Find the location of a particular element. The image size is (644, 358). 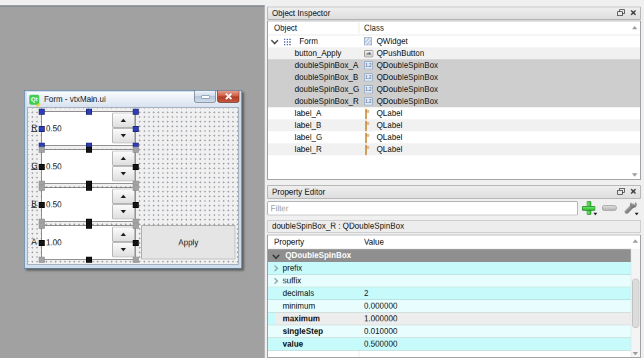

up-arrow-icon is located at coordinates (123, 235).